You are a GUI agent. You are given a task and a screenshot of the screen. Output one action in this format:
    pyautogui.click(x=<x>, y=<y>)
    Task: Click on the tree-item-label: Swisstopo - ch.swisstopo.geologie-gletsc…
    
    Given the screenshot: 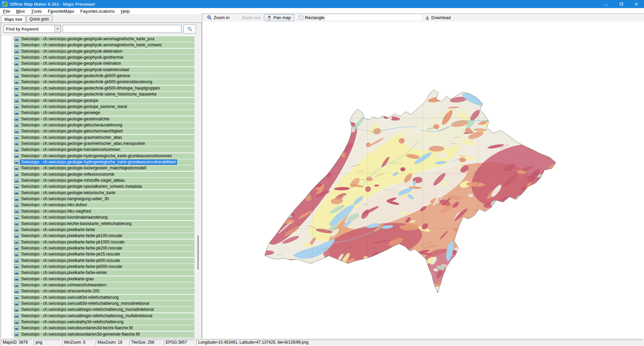 What is the action you would take?
    pyautogui.click(x=72, y=131)
    